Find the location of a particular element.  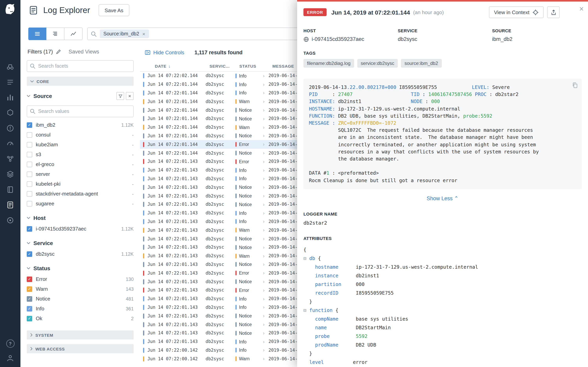

attribute-row: ⊟ db { is located at coordinates (443, 259).